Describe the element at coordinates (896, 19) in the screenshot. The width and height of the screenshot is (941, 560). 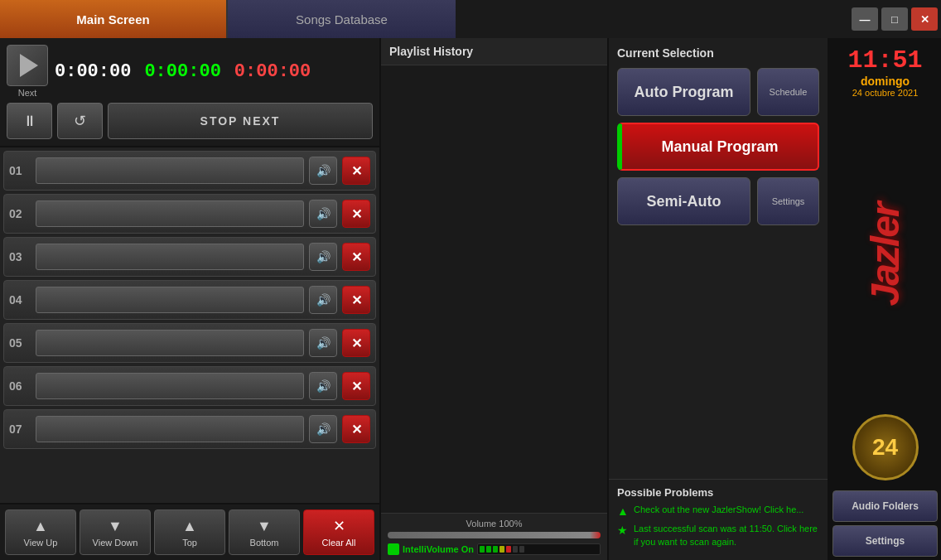
I see `window-controls: — □ ✕` at that location.